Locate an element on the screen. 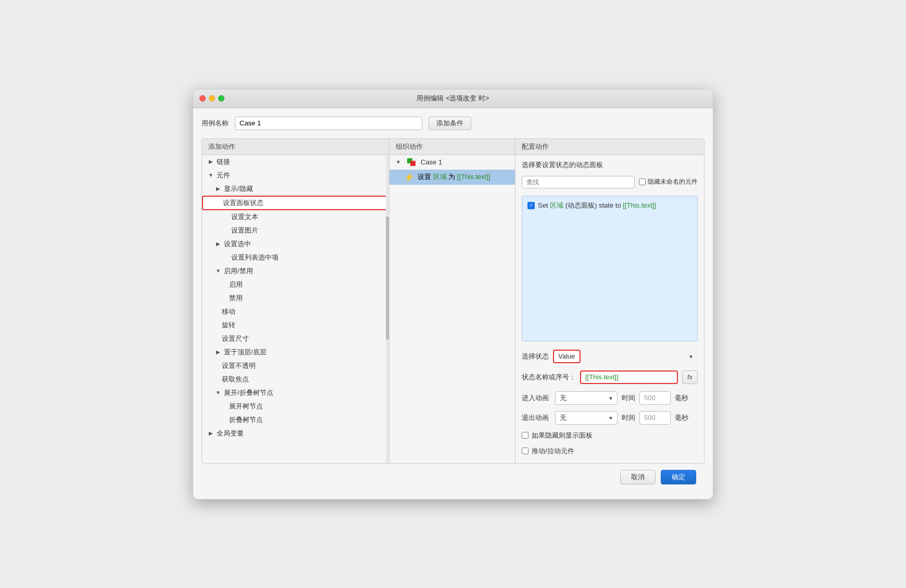 This screenshot has height=588, width=906. tree-item-expand-collapse: 展开/折叠树节点 is located at coordinates (296, 393).